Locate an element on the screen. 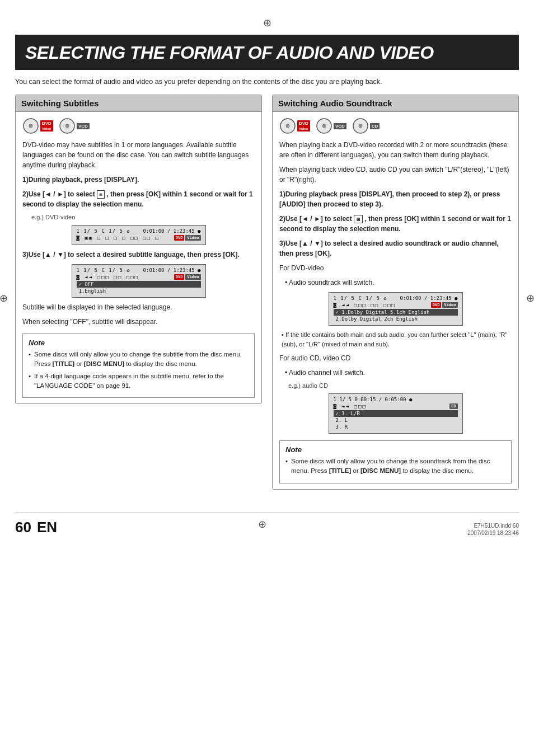 This screenshot has width=534, height=756. subtitles-note: Note Some discs will only allow you to c… is located at coordinates (139, 366).